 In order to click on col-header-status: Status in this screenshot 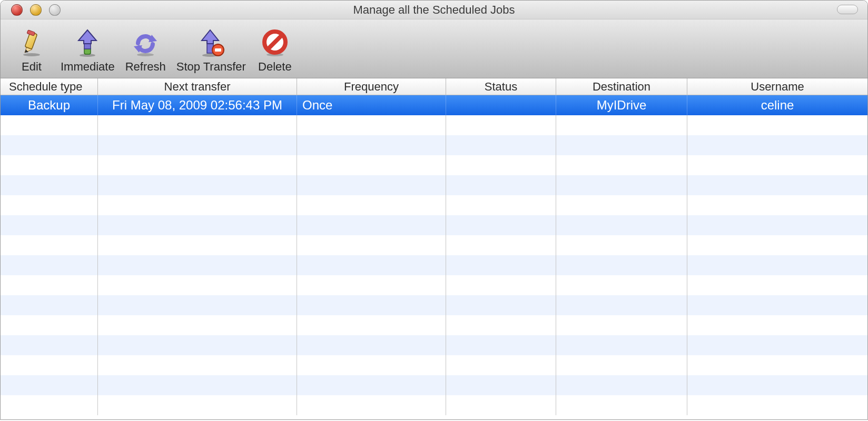, I will do `click(501, 86)`.